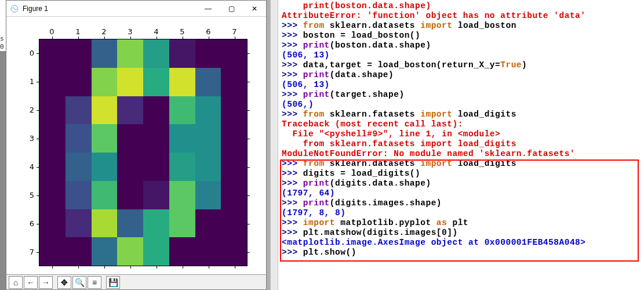 Image resolution: width=644 pixels, height=290 pixels. Describe the element at coordinates (232, 9) in the screenshot. I see `maximize-icon: ▢` at that location.